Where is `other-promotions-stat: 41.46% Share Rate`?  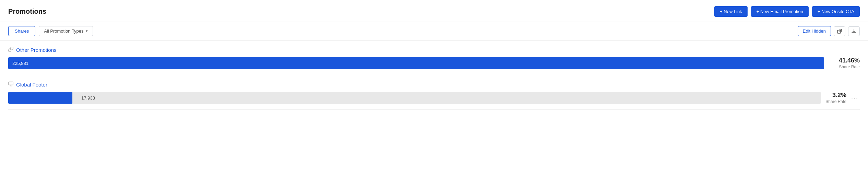 other-promotions-stat: 41.46% Share Rate is located at coordinates (844, 63).